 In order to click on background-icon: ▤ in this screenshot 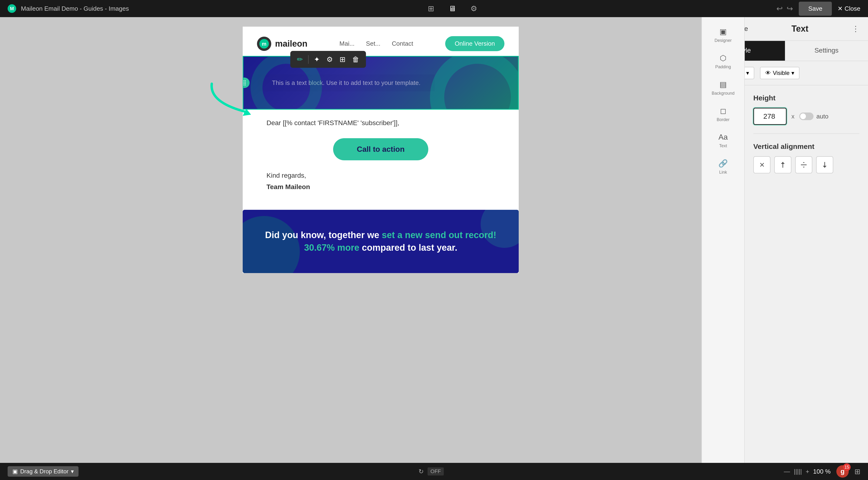, I will do `click(723, 84)`.